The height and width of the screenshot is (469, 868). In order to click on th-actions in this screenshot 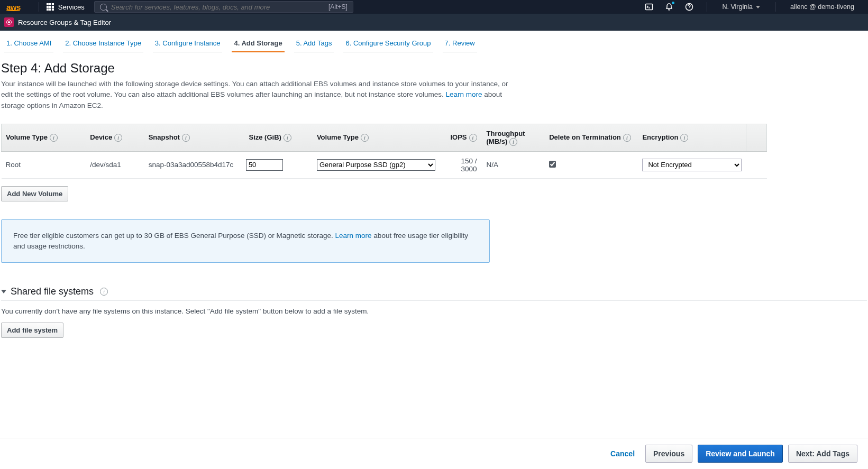, I will do `click(756, 137)`.